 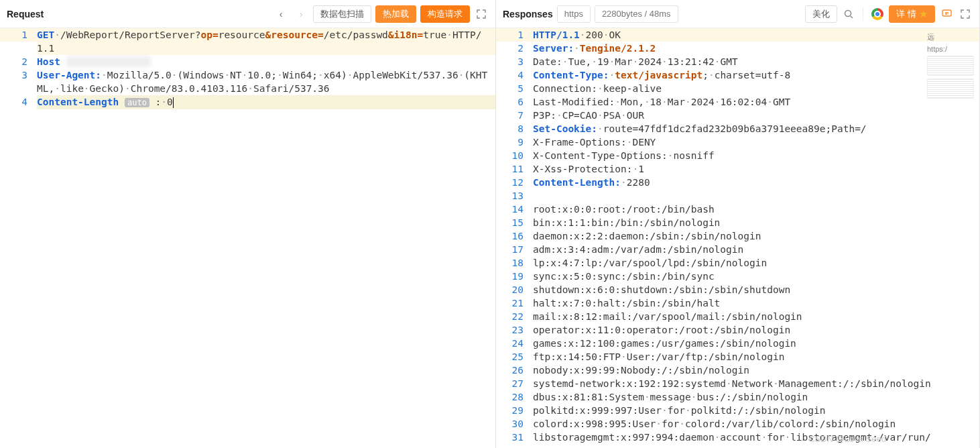 I want to click on gutter-number: 5, so click(x=515, y=89).